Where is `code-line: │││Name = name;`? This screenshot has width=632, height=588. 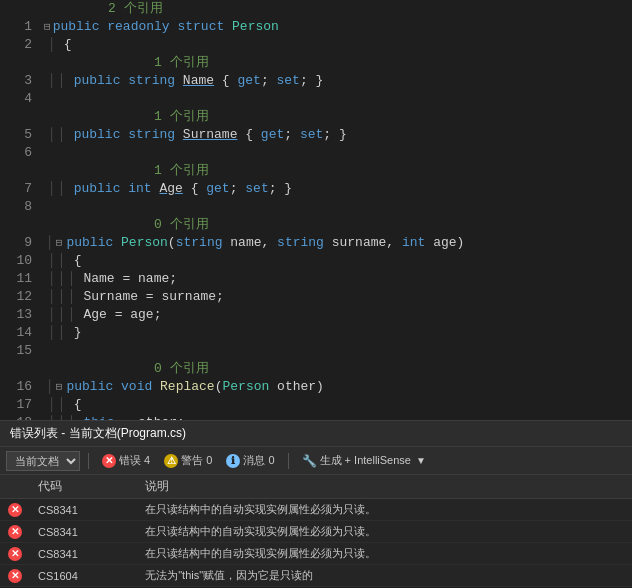 code-line: │││Name = name; is located at coordinates (338, 279).